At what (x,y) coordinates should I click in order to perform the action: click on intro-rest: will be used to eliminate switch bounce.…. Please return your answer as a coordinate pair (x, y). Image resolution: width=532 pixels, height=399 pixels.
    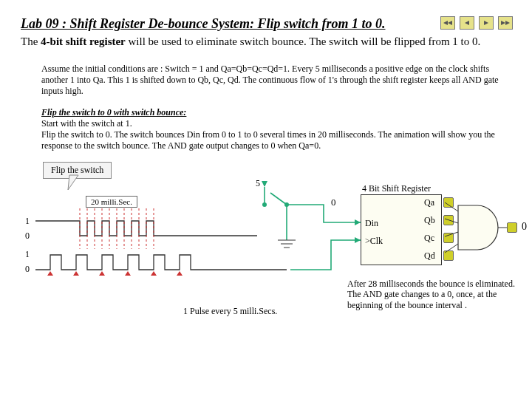
    Looking at the image, I should click on (303, 41).